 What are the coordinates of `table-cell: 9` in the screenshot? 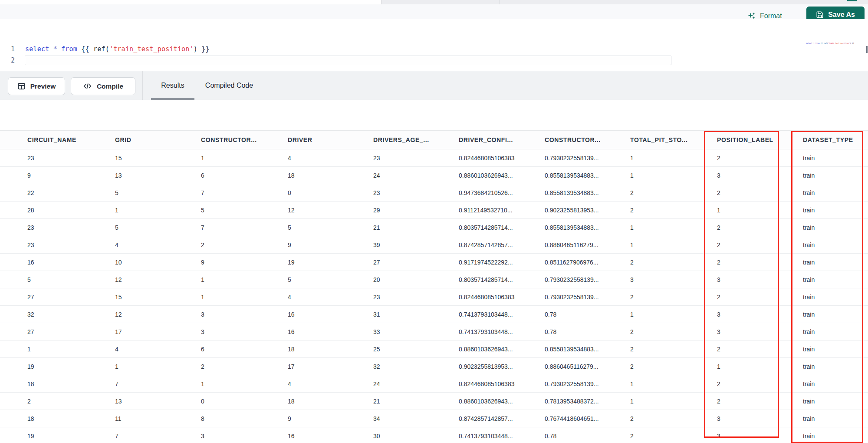 It's located at (71, 175).